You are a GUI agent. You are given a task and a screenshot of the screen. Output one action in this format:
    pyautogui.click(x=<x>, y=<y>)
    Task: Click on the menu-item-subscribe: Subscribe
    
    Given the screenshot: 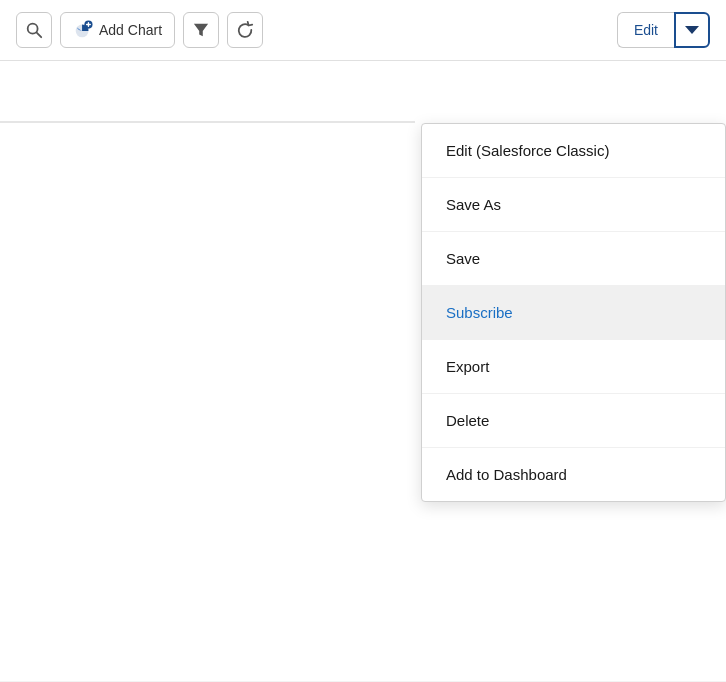 What is the action you would take?
    pyautogui.click(x=574, y=313)
    